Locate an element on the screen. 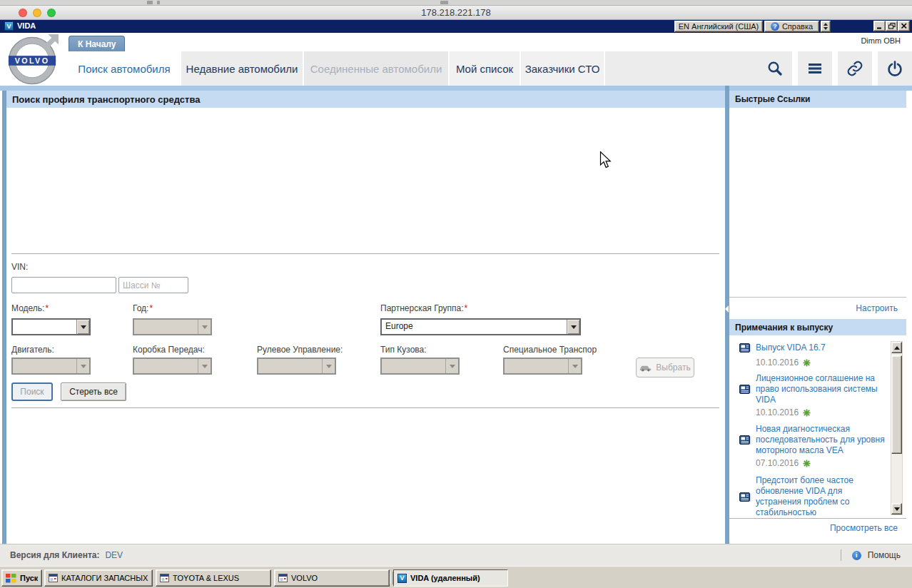  news-link: Выпуск VIDA 16.7 is located at coordinates (822, 348).